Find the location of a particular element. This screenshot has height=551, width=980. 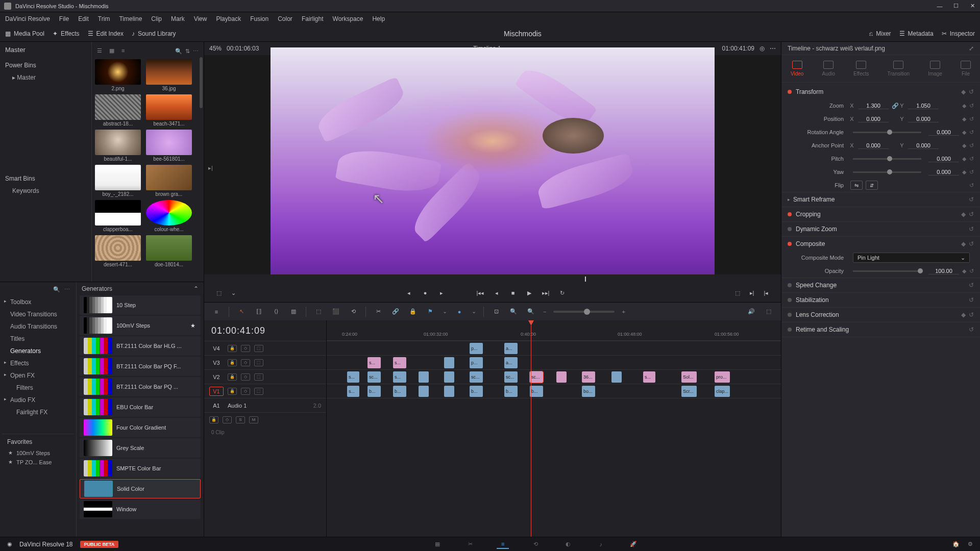

media-thumbnail: clapperboa... is located at coordinates (118, 216).